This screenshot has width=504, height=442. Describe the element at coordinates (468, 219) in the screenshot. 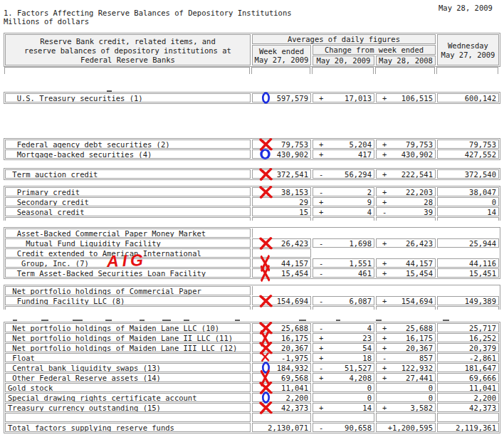

I see `cell-wednesday` at that location.